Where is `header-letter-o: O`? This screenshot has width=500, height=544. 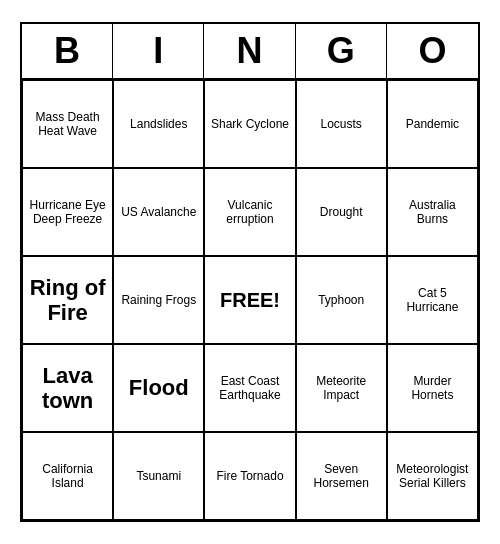 header-letter-o: O is located at coordinates (432, 51).